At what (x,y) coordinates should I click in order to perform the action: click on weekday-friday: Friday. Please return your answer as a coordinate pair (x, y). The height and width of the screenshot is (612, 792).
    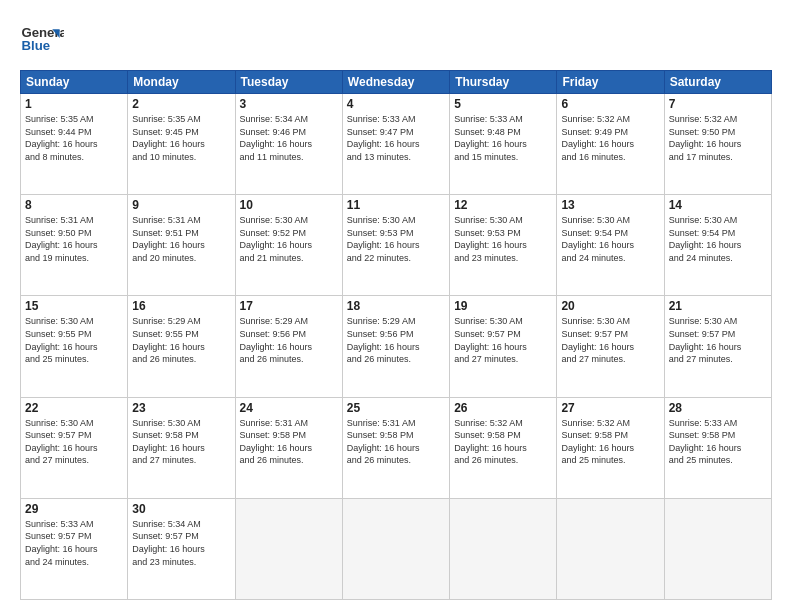
    Looking at the image, I should click on (610, 82).